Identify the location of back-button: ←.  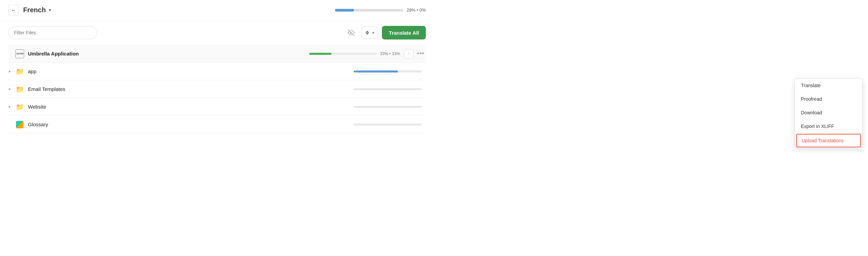
(14, 10).